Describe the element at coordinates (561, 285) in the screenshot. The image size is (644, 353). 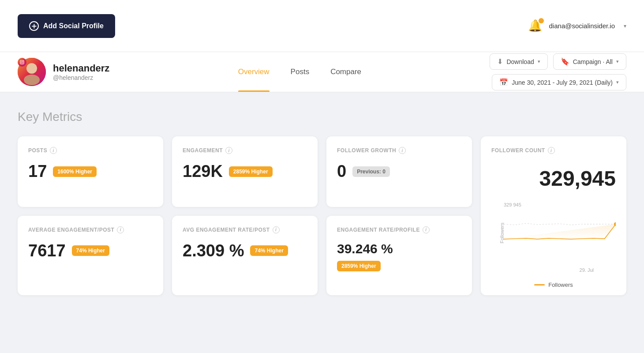
I see `legend-label: Followers` at that location.